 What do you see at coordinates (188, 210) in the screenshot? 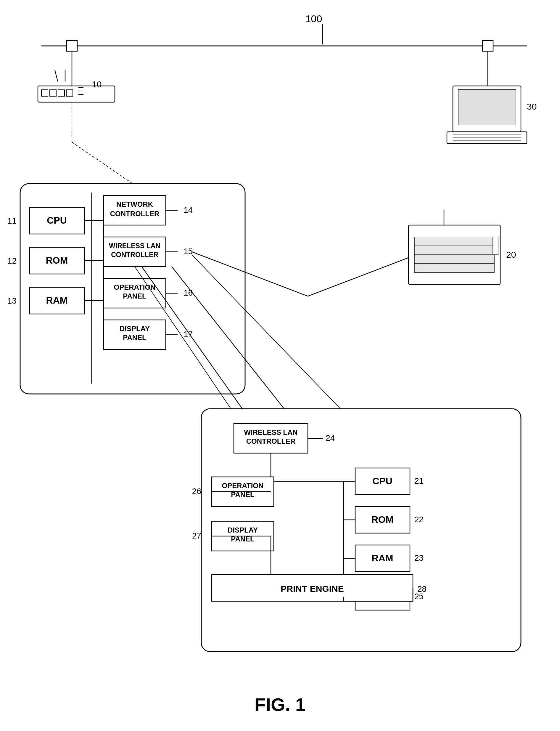
I see `ref-14: 14` at bounding box center [188, 210].